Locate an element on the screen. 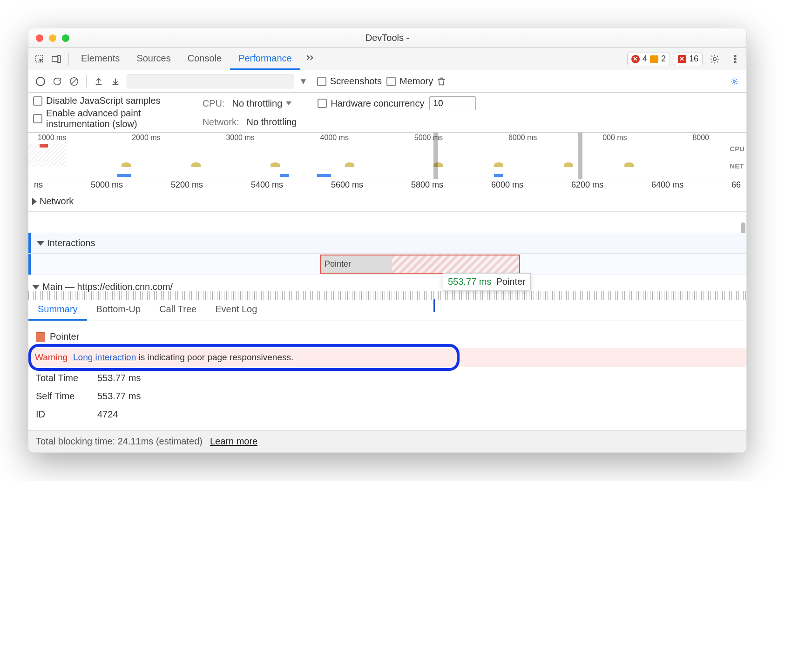 The height and width of the screenshot is (672, 785). more-menu-icon is located at coordinates (735, 59).